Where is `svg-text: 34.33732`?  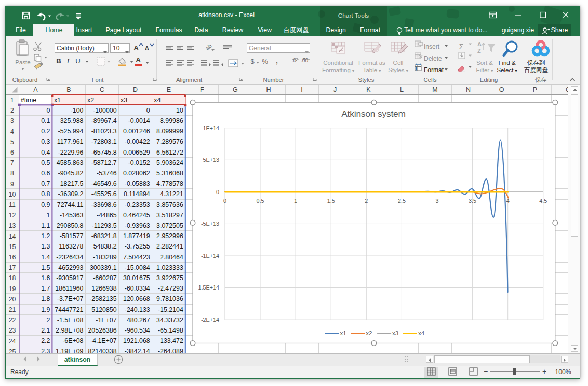
svg-text: 34.33732 is located at coordinates (170, 320).